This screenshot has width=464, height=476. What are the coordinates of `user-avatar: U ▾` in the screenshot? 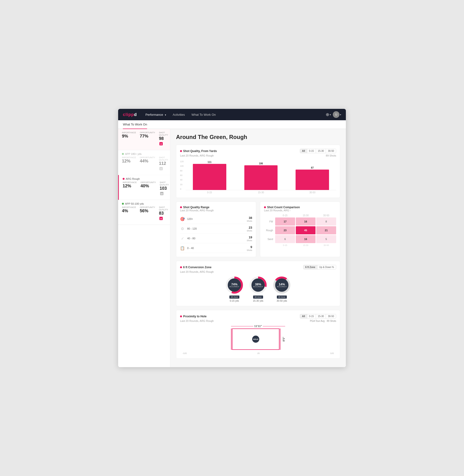 It's located at (337, 114).